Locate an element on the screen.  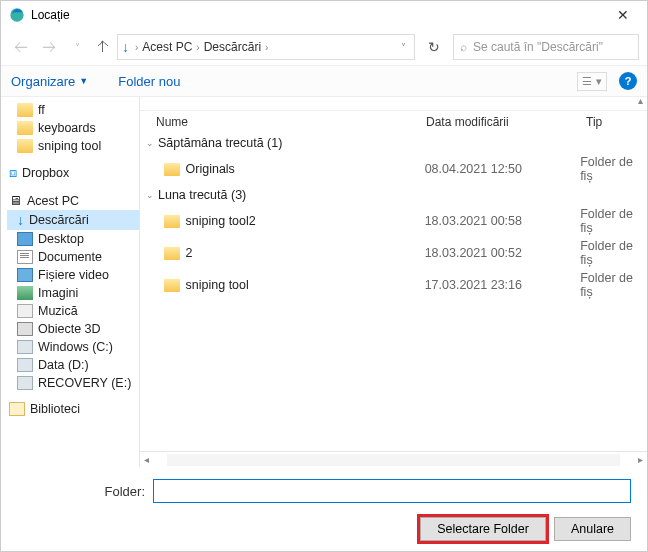
tree-item-sniping: sniping tool is located at coordinates (73, 146).